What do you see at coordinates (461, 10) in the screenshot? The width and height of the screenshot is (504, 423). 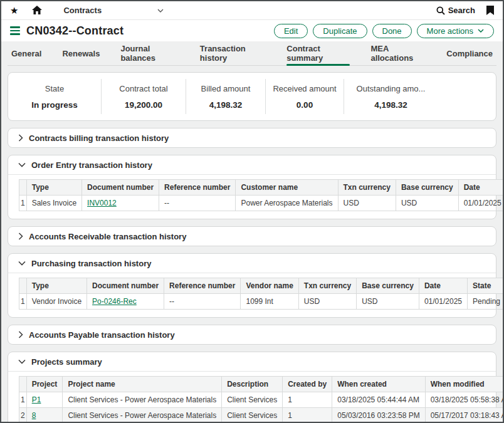 I see `search-label: Search` at bounding box center [461, 10].